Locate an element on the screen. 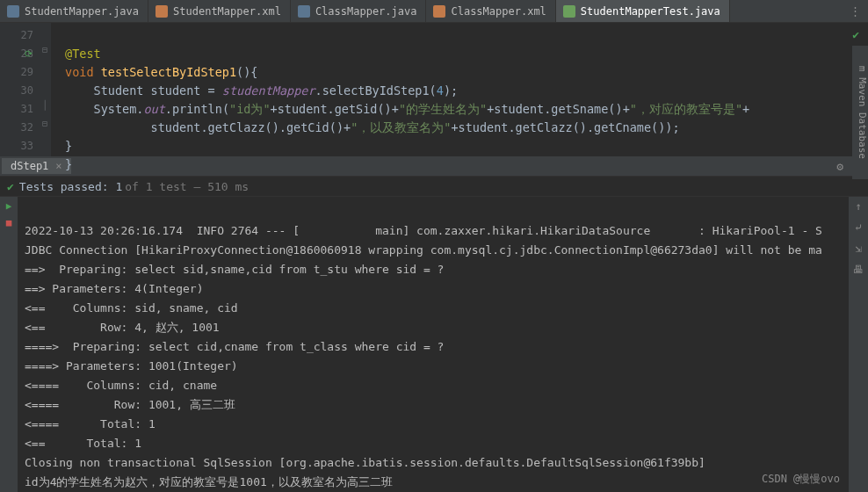 Image resolution: width=868 pixels, height=492 pixels. soft-wrap-icon: ⤶ is located at coordinates (858, 228).